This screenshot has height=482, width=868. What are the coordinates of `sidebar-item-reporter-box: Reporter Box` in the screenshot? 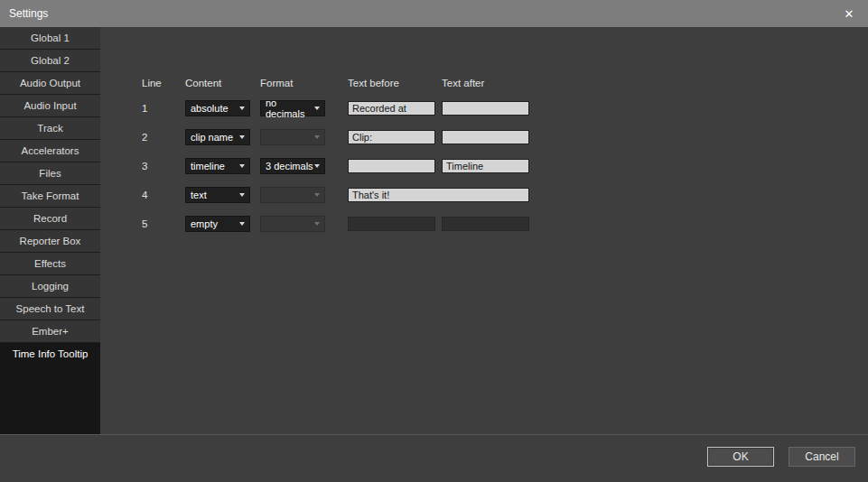 It's located at (51, 242).